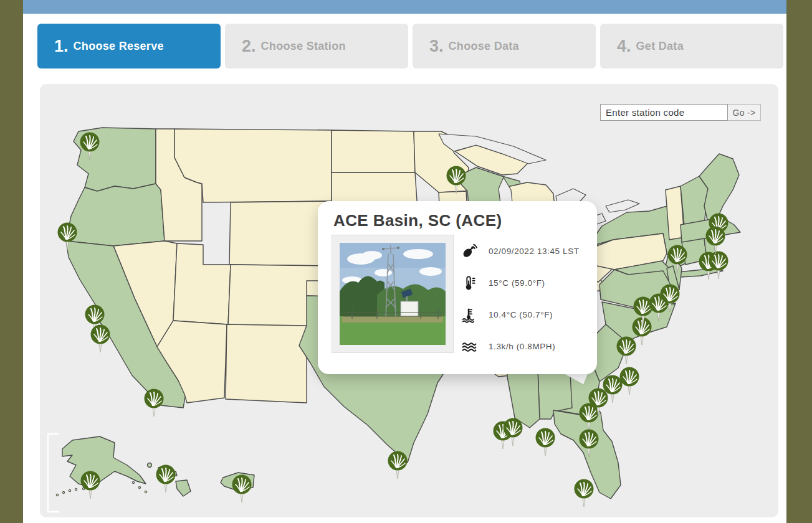 This screenshot has height=523, width=812. What do you see at coordinates (469, 252) in the screenshot?
I see `satellite-dish-icon` at bounding box center [469, 252].